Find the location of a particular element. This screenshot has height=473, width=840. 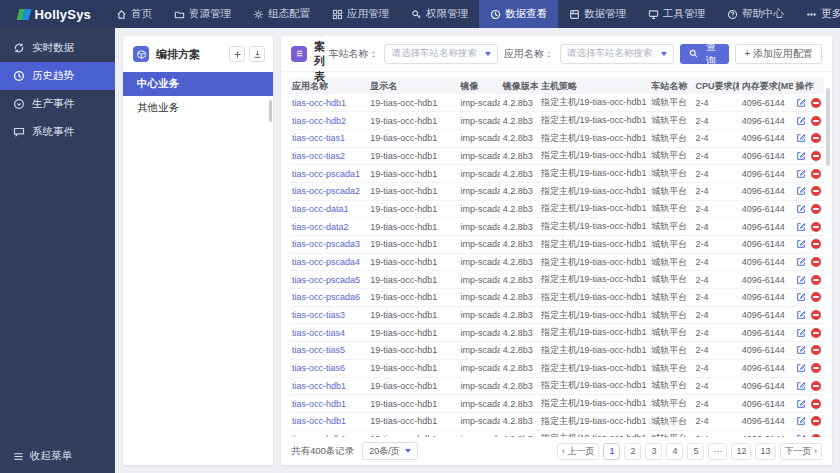

nav-item-data-mgmt: 数据管理 is located at coordinates (598, 14).